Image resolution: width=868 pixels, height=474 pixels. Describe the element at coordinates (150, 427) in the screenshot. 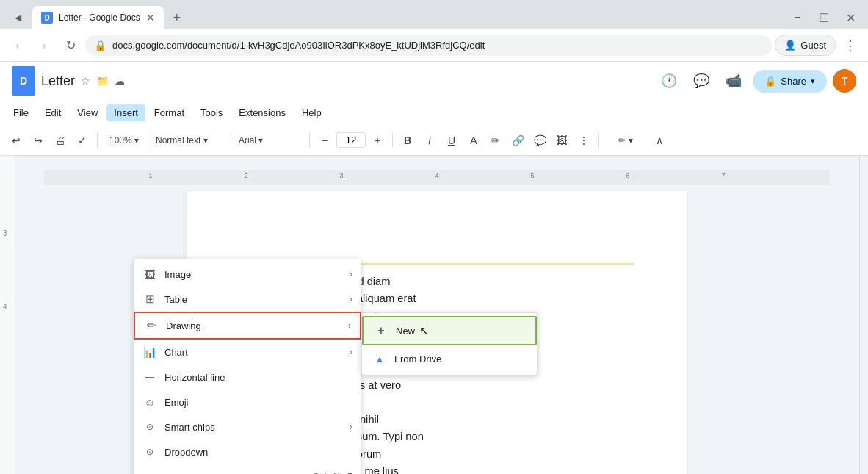

I see `smart-chips-icon: ⊙` at that location.